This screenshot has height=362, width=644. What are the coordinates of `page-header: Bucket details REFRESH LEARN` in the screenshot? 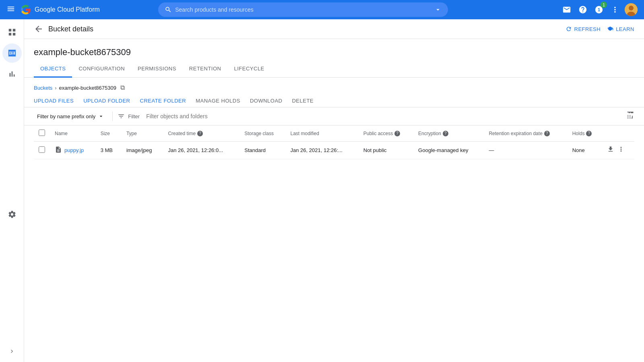 It's located at (334, 29).